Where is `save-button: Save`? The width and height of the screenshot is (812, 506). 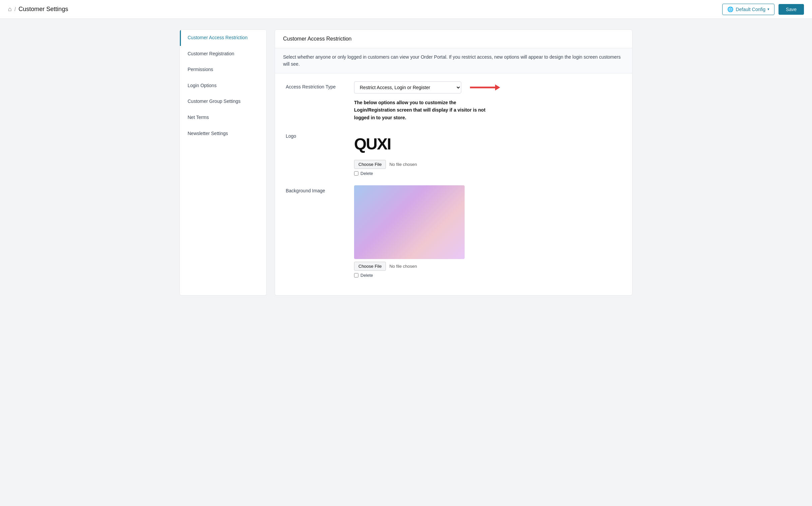 save-button: Save is located at coordinates (791, 9).